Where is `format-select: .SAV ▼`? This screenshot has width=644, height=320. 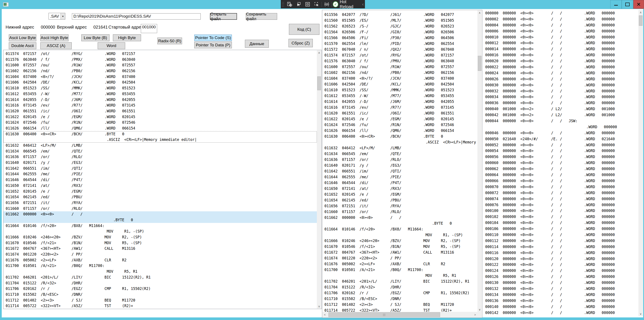 format-select: .SAV ▼ is located at coordinates (57, 16).